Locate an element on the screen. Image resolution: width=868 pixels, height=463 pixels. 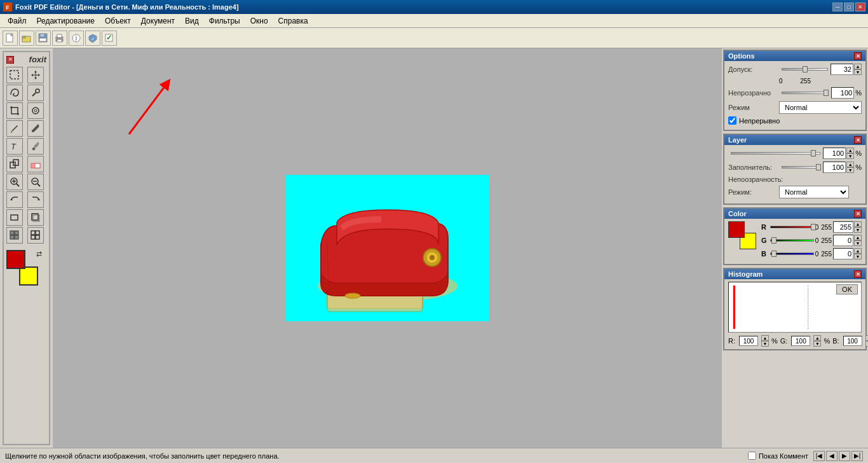
g-slider is located at coordinates (792, 240).